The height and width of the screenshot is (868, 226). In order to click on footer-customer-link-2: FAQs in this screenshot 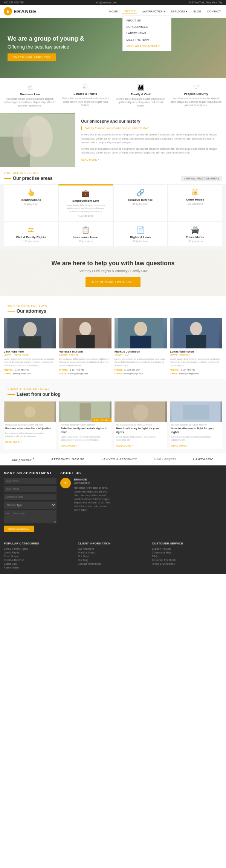, I will do `click(187, 556)`.